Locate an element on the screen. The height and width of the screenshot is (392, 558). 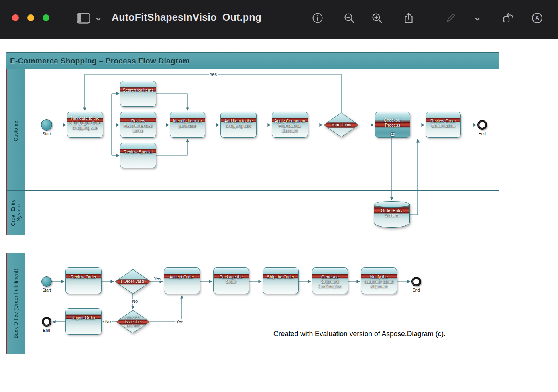
gateway-more-items: More items is located at coordinates (341, 125).